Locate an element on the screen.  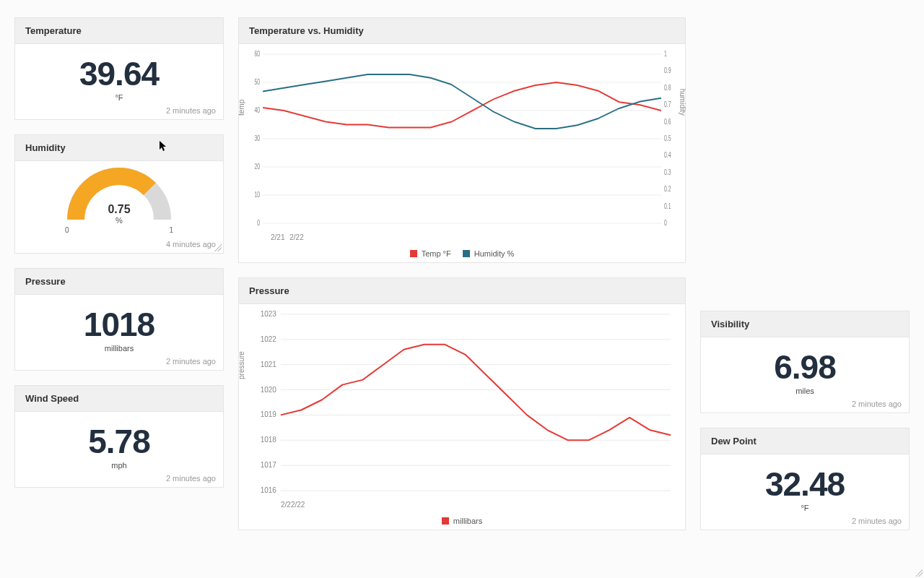
temperature-unit: °F is located at coordinates (119, 98).